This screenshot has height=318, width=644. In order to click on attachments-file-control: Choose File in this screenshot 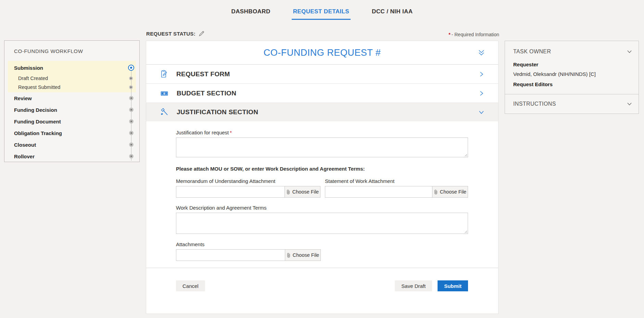, I will do `click(249, 255)`.